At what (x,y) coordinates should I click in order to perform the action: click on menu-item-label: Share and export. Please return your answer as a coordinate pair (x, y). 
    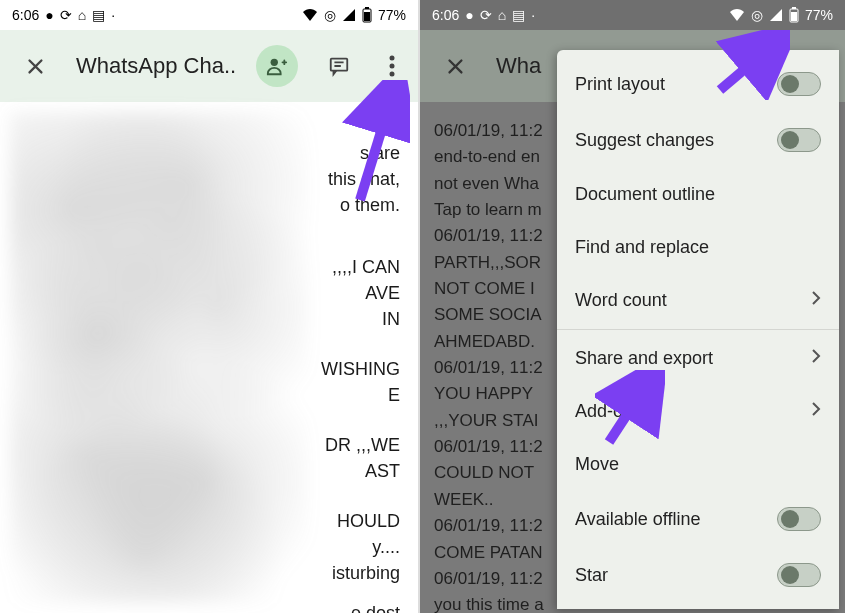
    Looking at the image, I should click on (644, 358).